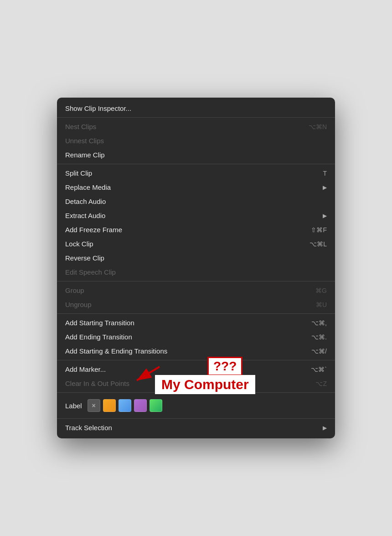  What do you see at coordinates (196, 337) in the screenshot?
I see `add-ending-transition-item: Add Ending Transition ⌥⌘.` at bounding box center [196, 337].